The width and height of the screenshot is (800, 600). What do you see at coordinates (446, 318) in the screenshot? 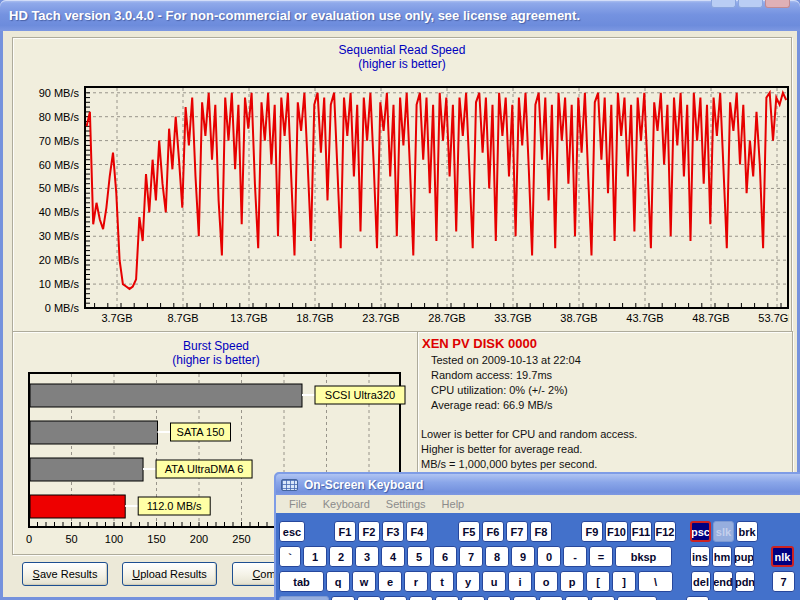
I see `seq-x-tick: 28.7GB` at bounding box center [446, 318].